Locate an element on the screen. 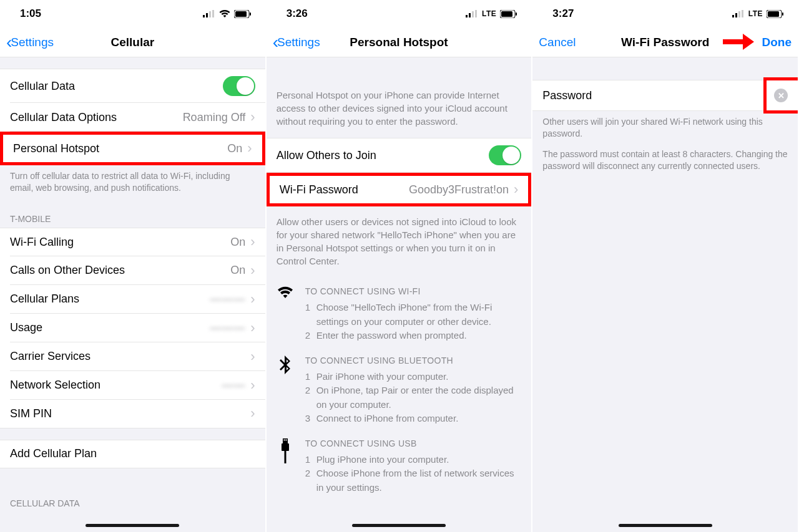  page-title: Personal Hotspot is located at coordinates (398, 42).